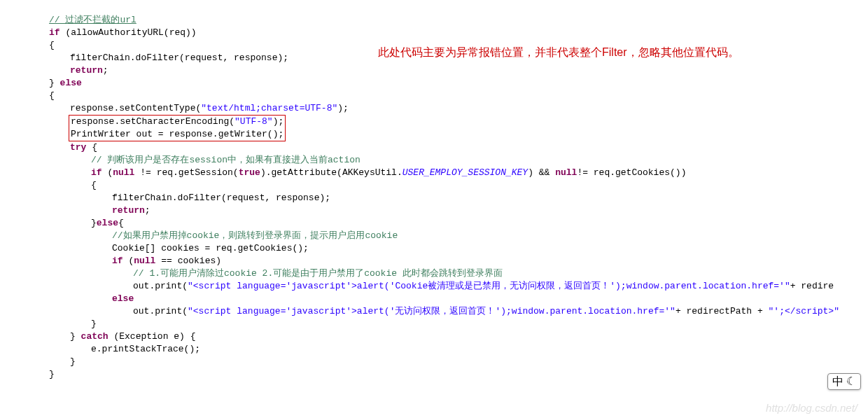 This screenshot has height=418, width=868. I want to click on comment: // 过滤不拦截的url, so click(92, 20).